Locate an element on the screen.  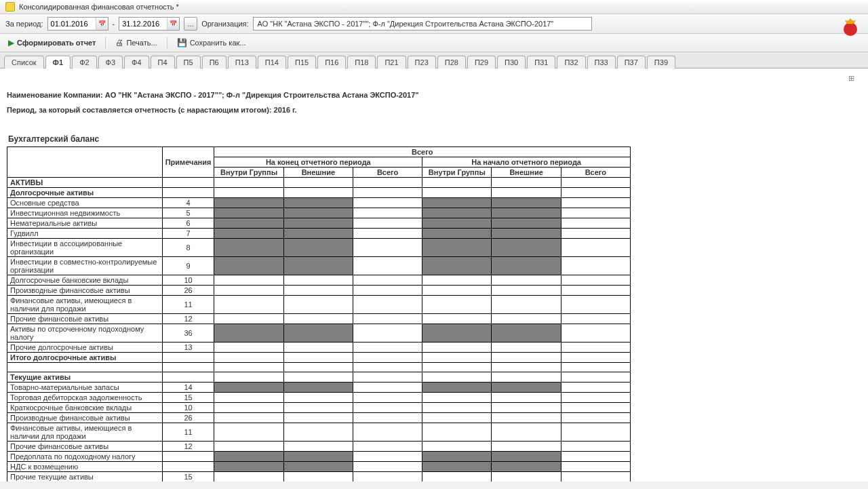
tab-П29: П29 is located at coordinates (481, 62).